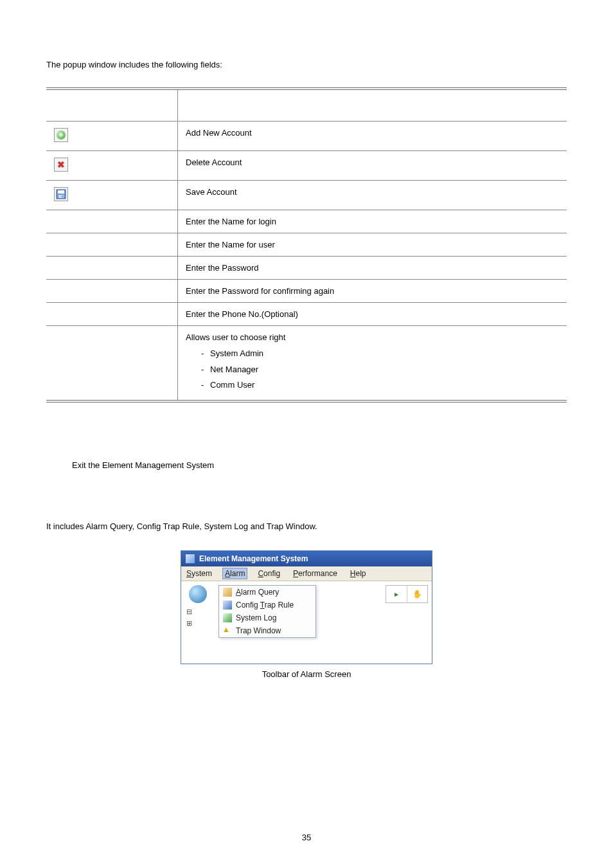 This screenshot has width=613, height=868. What do you see at coordinates (227, 605) in the screenshot?
I see `config-trap-icon` at bounding box center [227, 605].